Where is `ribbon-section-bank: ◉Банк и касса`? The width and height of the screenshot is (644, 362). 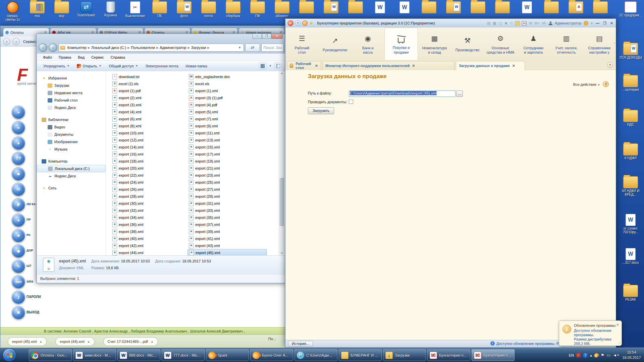 ribbon-section-bank: ◉Банк и касса is located at coordinates (368, 44).